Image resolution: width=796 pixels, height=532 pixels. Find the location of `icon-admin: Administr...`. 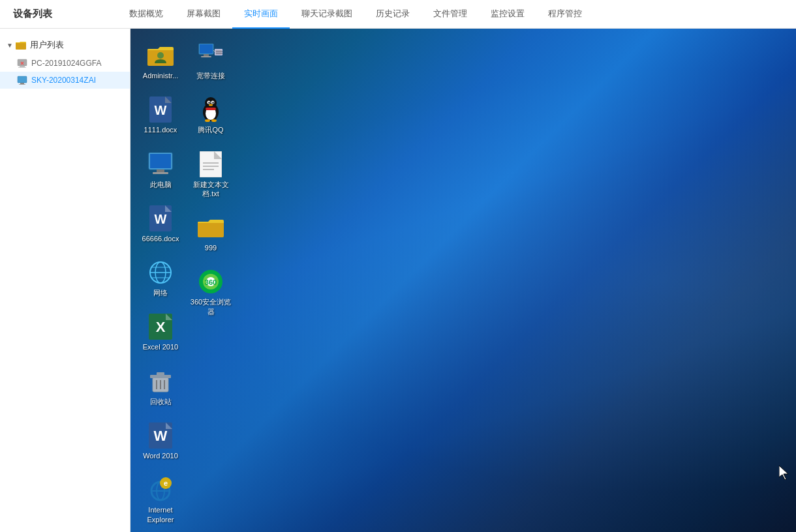

icon-admin: Administr... is located at coordinates (161, 61).